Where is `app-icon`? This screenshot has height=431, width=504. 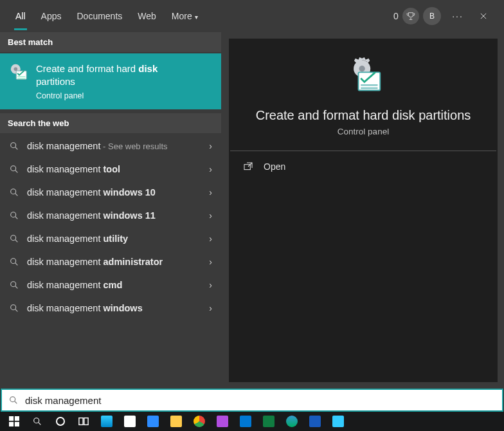
app-icon is located at coordinates (222, 421).